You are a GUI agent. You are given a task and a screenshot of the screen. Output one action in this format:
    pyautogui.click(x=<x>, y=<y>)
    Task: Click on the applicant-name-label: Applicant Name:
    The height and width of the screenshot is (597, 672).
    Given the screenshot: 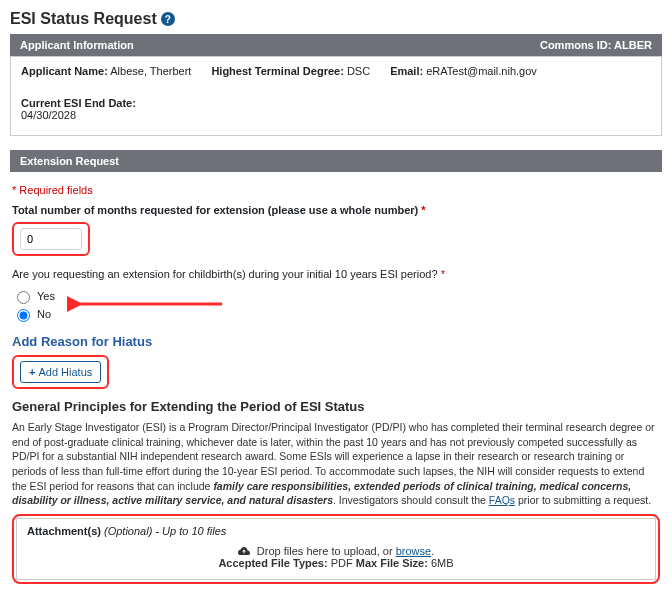 What is the action you would take?
    pyautogui.click(x=64, y=71)
    